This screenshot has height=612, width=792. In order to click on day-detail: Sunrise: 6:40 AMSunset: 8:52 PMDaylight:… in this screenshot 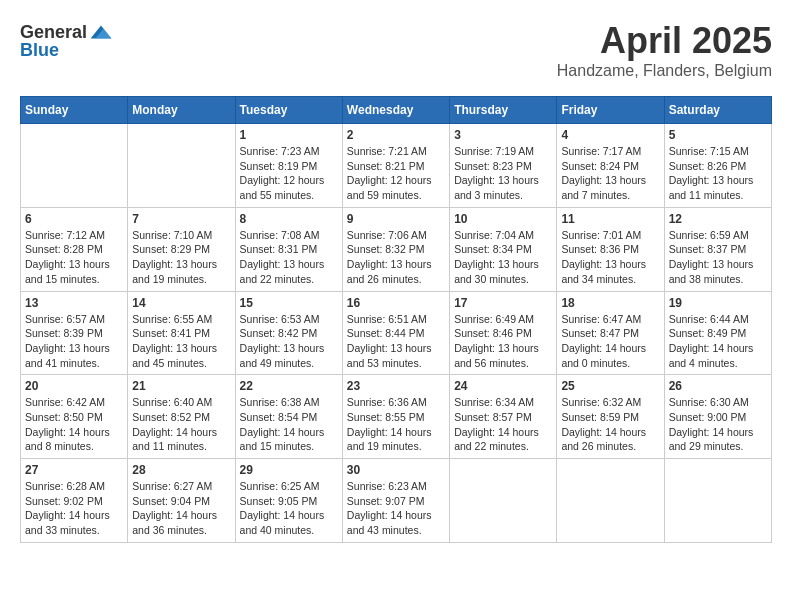, I will do `click(181, 424)`.